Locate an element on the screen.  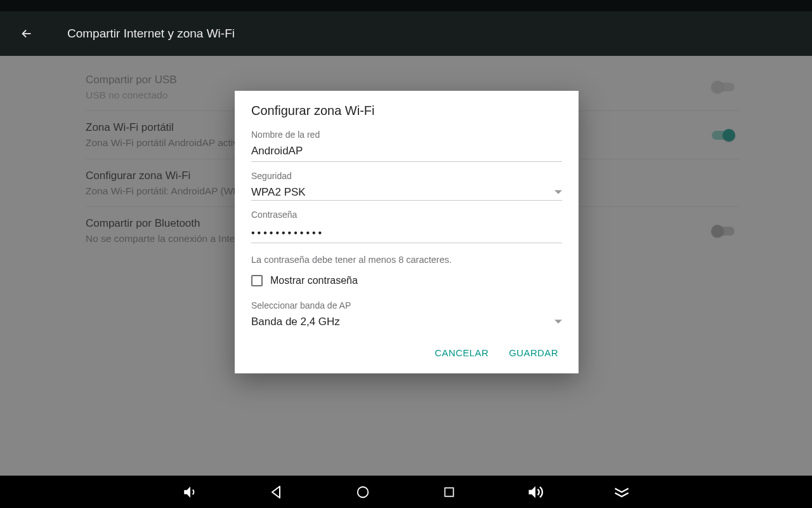
band-label: Seleccionar banda de AP is located at coordinates (407, 305).